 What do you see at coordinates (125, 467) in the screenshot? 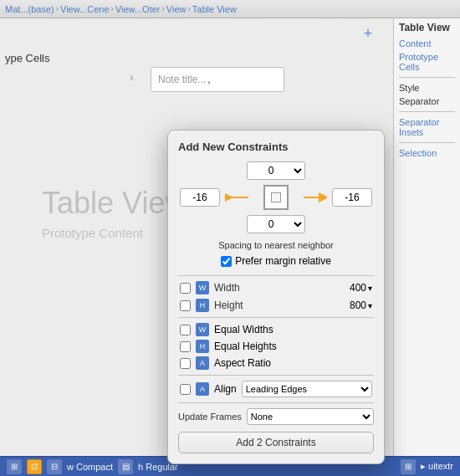
I see `toolbar-icon-4: ▤` at bounding box center [125, 467].